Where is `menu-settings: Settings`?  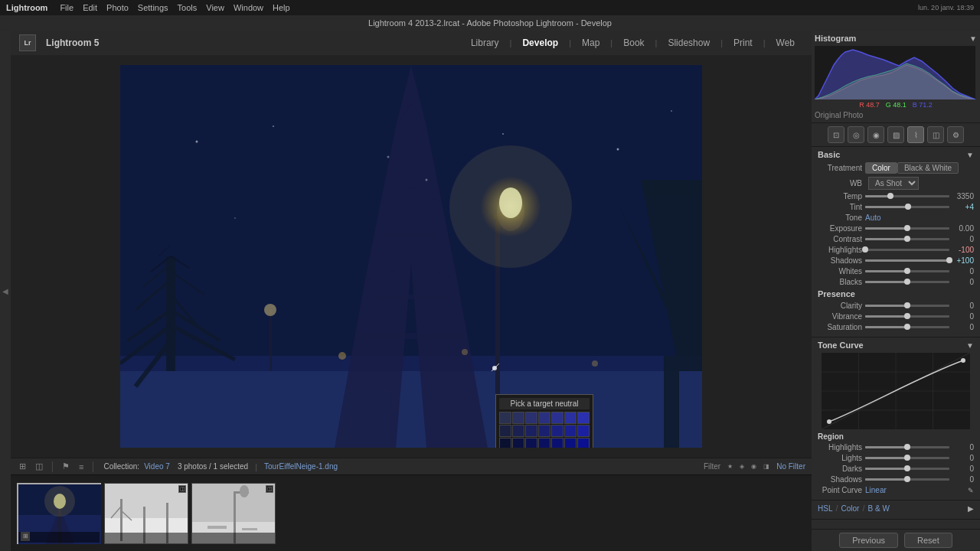
menu-settings: Settings is located at coordinates (153, 8).